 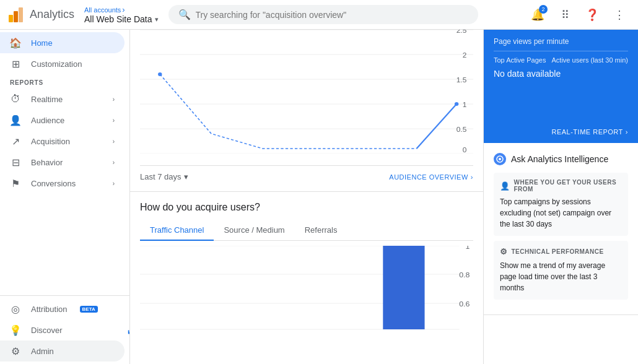 What do you see at coordinates (41, 15) in the screenshot?
I see `logo-container: Analytics` at bounding box center [41, 15].